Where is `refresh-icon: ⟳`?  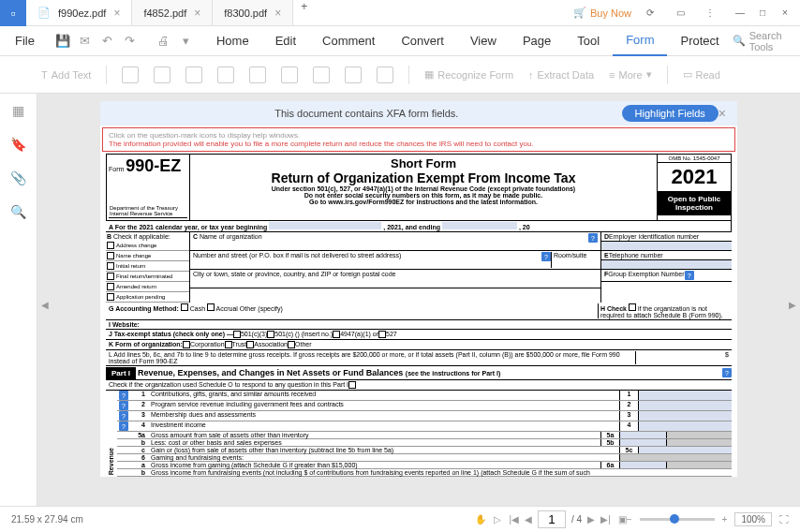
refresh-icon: ⟳ is located at coordinates (650, 13).